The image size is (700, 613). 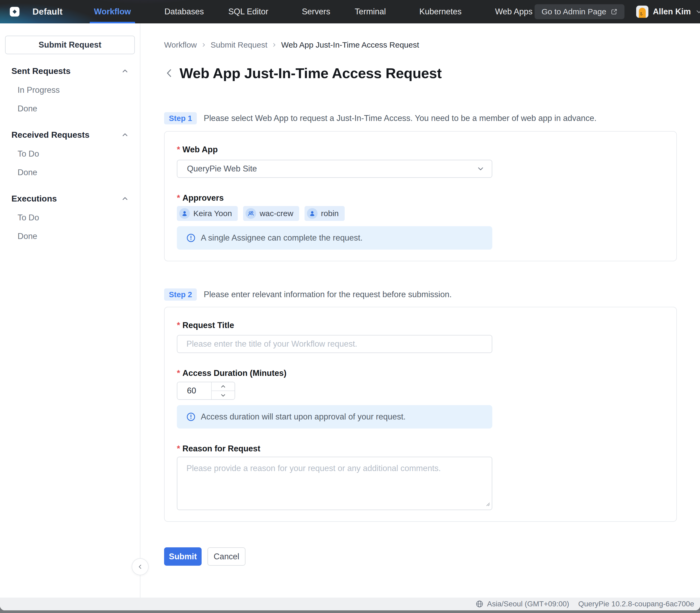 I want to click on back-button, so click(x=169, y=73).